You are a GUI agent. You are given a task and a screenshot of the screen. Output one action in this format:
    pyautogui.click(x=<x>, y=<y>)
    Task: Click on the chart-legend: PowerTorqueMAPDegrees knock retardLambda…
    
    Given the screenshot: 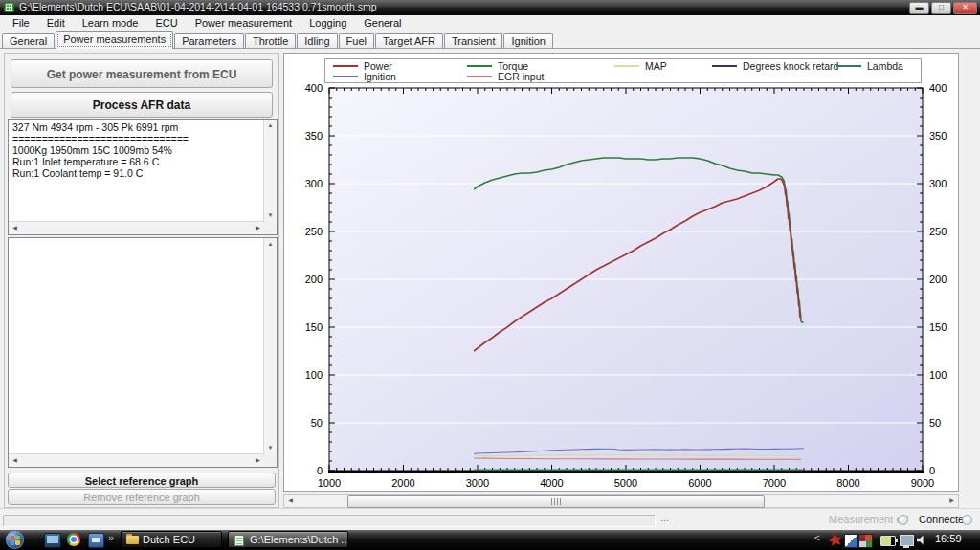 What is the action you would take?
    pyautogui.click(x=623, y=71)
    